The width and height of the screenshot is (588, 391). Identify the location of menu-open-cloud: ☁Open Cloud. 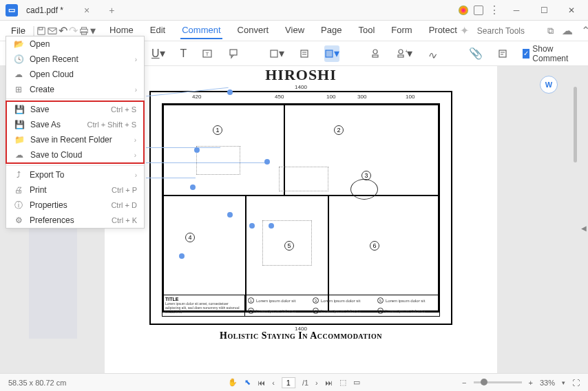
(75, 74).